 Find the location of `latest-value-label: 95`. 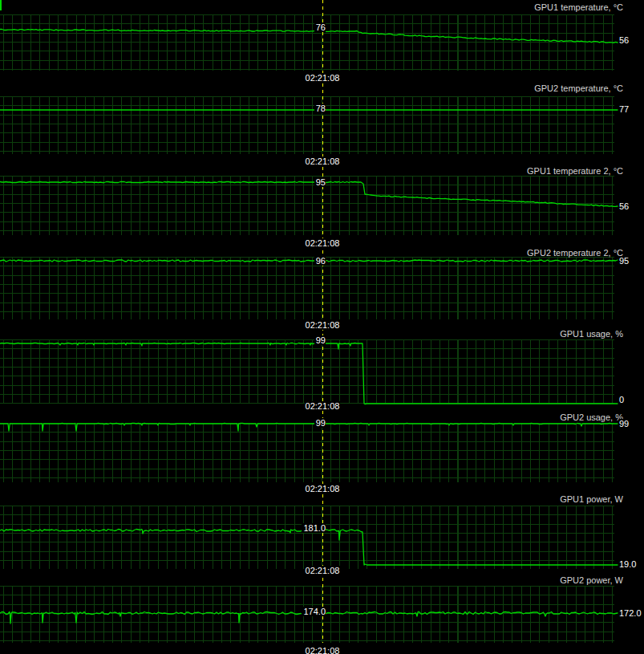

latest-value-label: 95 is located at coordinates (625, 261).